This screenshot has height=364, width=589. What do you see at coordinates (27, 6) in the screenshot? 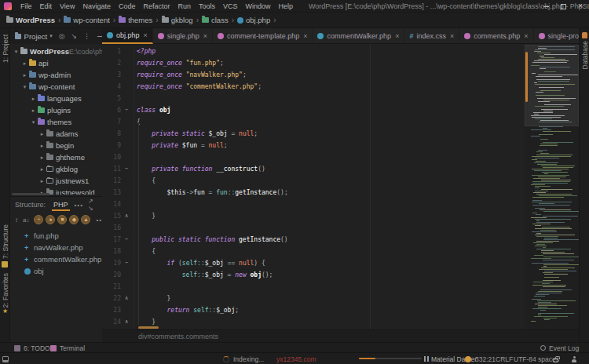
I see `menu-file: File` at bounding box center [27, 6].